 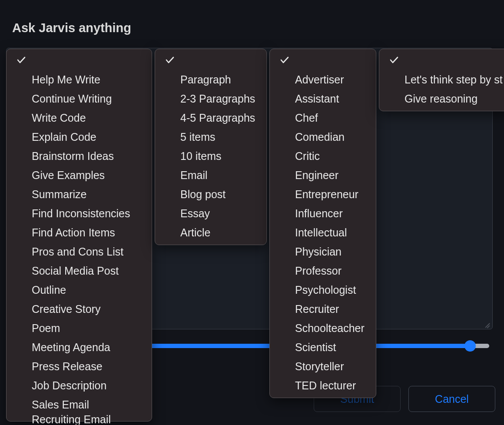 What do you see at coordinates (211, 61) in the screenshot?
I see `length-dropdown-selected` at bounding box center [211, 61].